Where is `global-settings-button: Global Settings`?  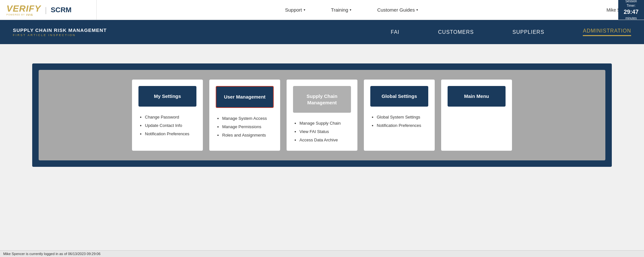
global-settings-button: Global Settings is located at coordinates (399, 96).